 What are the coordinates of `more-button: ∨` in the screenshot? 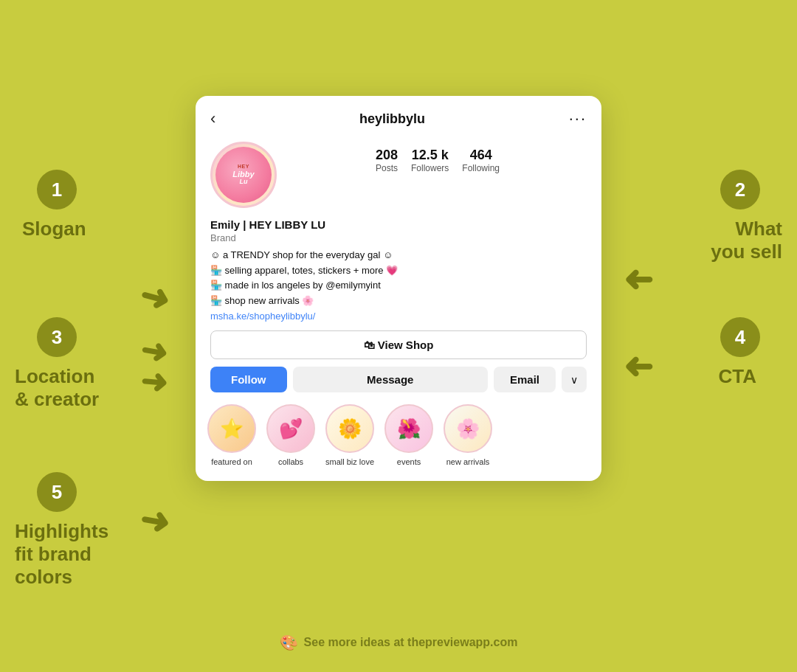 It's located at (574, 379).